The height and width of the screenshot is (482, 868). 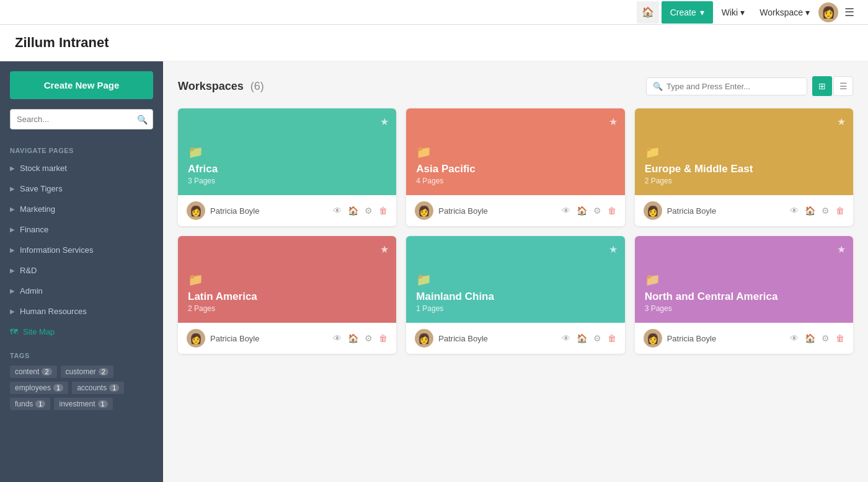 What do you see at coordinates (71, 119) in the screenshot?
I see `search-input` at bounding box center [71, 119].